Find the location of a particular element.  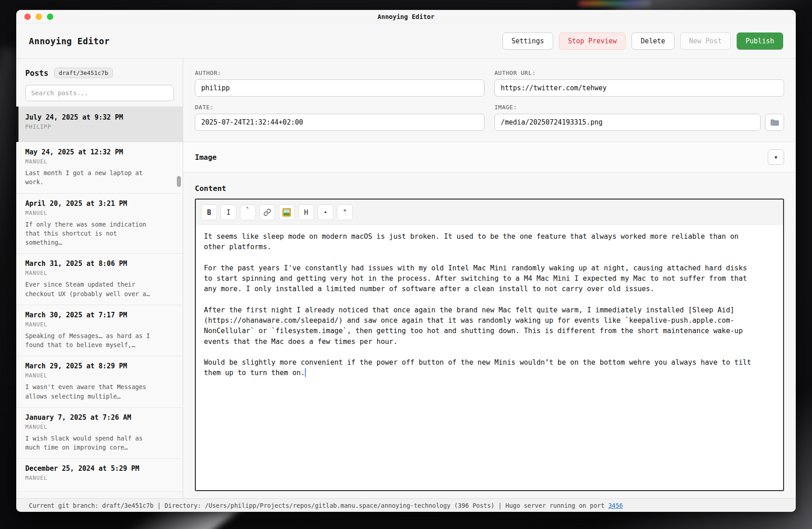

close-button is located at coordinates (28, 17).